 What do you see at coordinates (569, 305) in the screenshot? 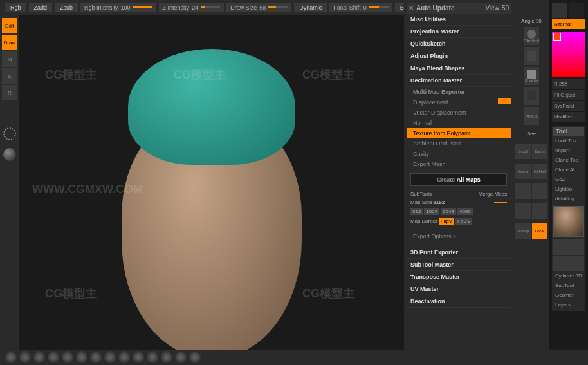
I see `layers-section: Layers` at bounding box center [569, 305].